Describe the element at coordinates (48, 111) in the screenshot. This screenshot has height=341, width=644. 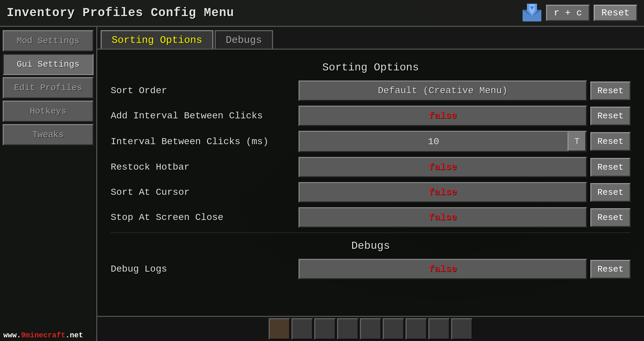
I see `sidebar-item-hotkeys: Hotkeys` at that location.